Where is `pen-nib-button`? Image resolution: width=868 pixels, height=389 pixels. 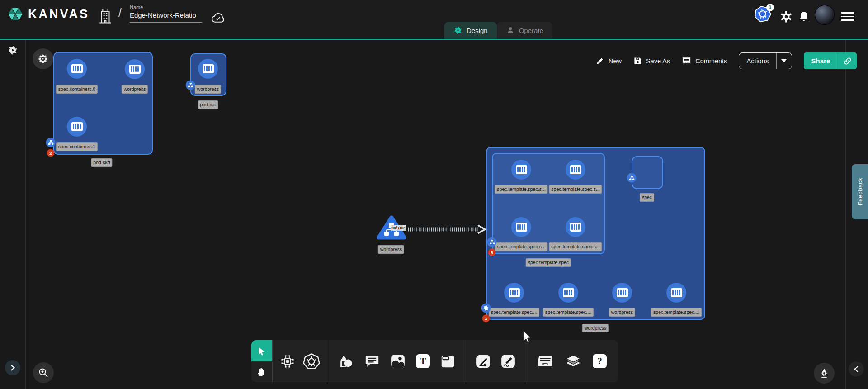
pen-nib-button is located at coordinates (824, 373).